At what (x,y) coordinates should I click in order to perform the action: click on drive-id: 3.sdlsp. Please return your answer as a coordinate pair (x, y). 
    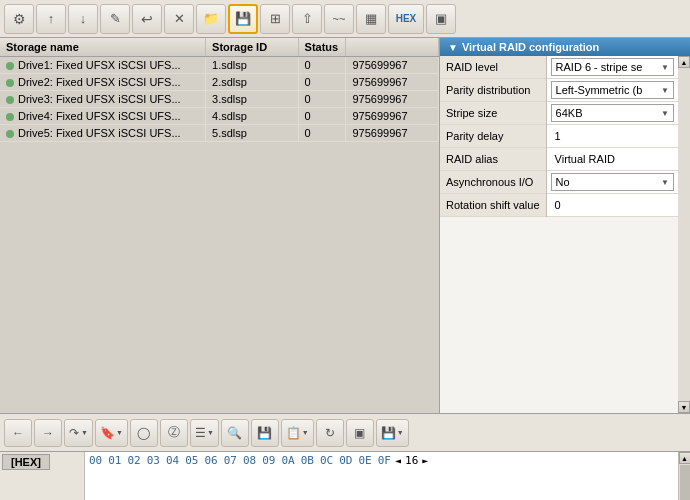
    Looking at the image, I should click on (252, 100).